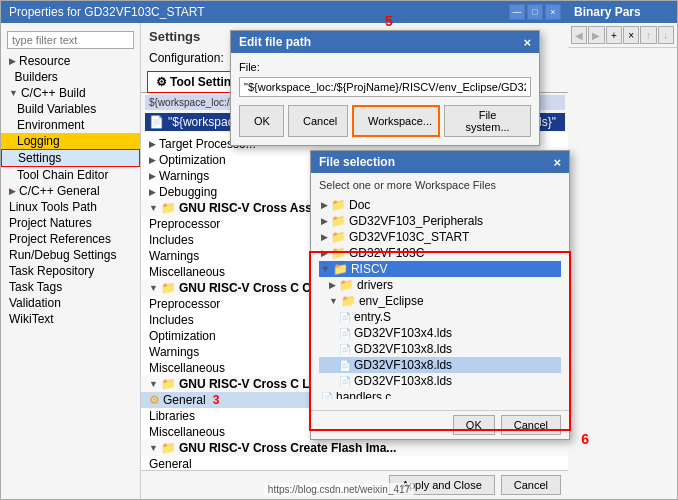 The width and height of the screenshot is (678, 500). Describe the element at coordinates (531, 425) in the screenshot. I see `file-cancel-button: Cancel` at that location.